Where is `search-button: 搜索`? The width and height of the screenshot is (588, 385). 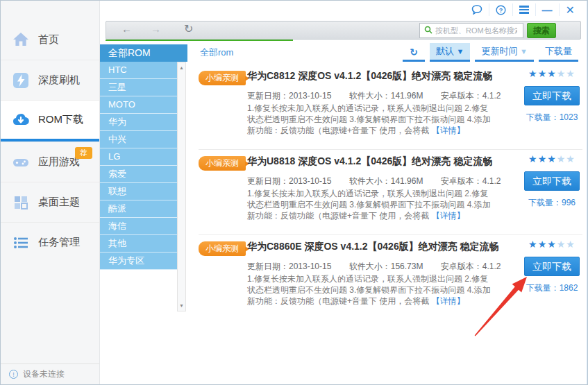 search-button: 搜索 is located at coordinates (541, 31).